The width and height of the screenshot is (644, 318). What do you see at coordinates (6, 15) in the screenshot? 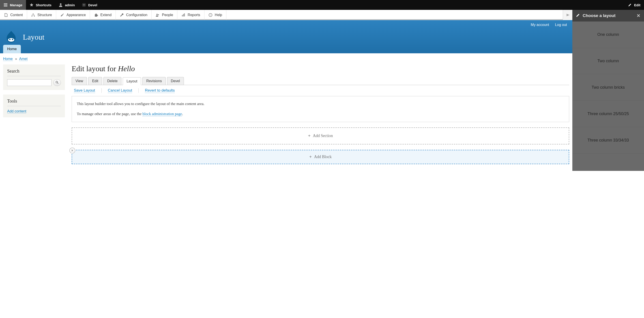
I see `file-icon` at bounding box center [6, 15].